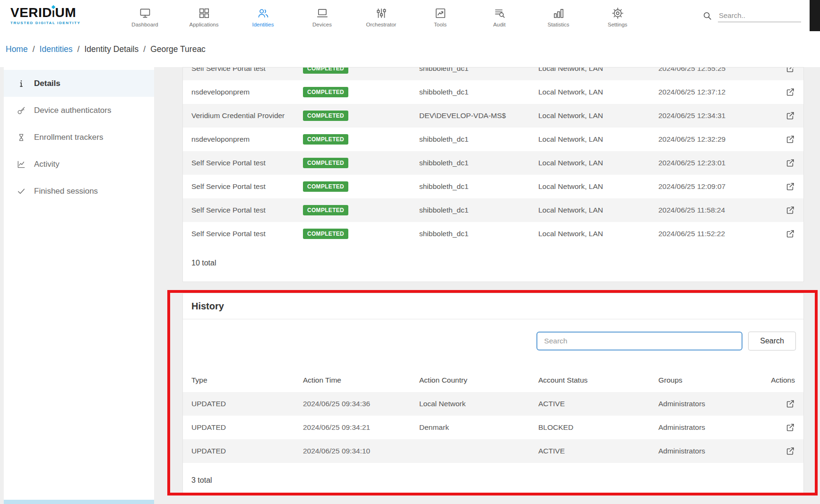 This screenshot has height=504, width=820. Describe the element at coordinates (47, 84) in the screenshot. I see `sidebar-item-label: Details` at that location.